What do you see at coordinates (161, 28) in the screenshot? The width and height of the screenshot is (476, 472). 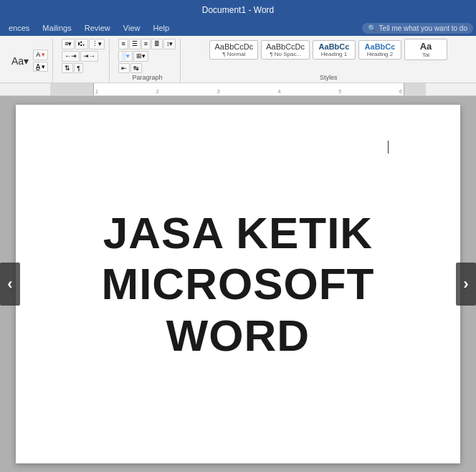 I see `tab-help: Help` at bounding box center [161, 28].